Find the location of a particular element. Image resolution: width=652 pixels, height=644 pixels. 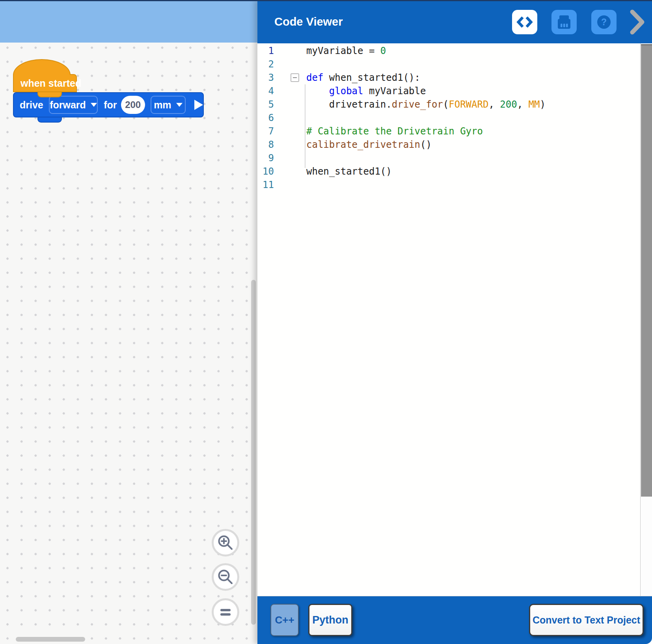

code-text: when_started1() is located at coordinates (471, 171).